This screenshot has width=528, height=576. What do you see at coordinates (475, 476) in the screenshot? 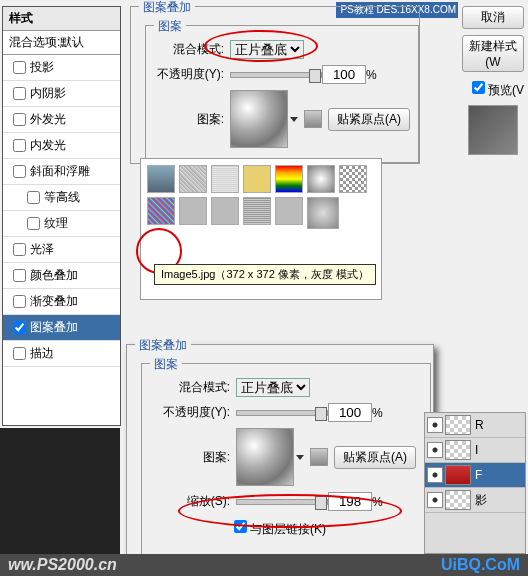
I see `layer-row: F` at bounding box center [475, 476].